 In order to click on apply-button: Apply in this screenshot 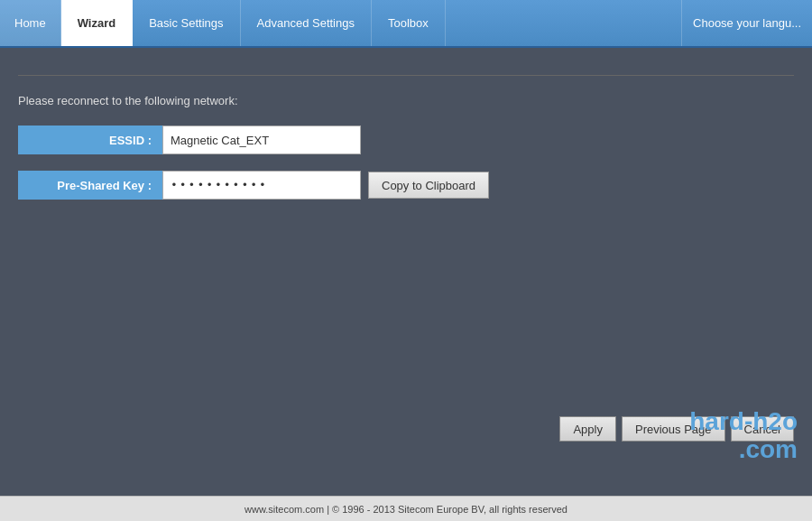, I will do `click(588, 429)`.